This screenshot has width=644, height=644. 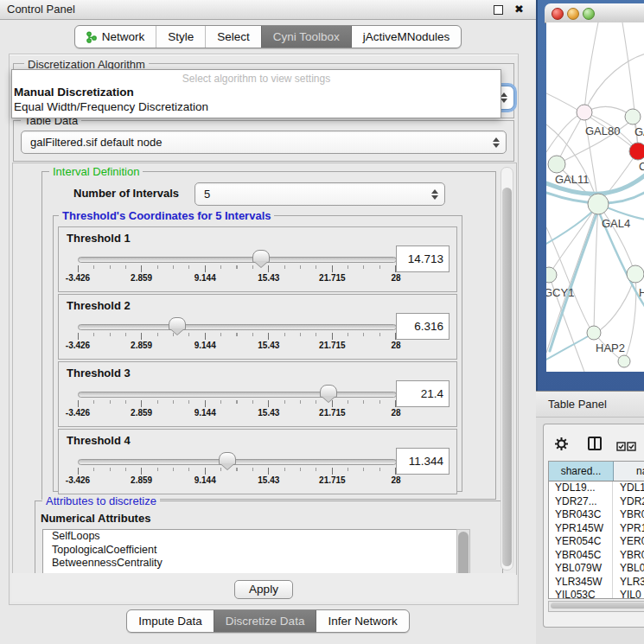 I want to click on tab-discretize-data: Discretize Data, so click(x=265, y=621).